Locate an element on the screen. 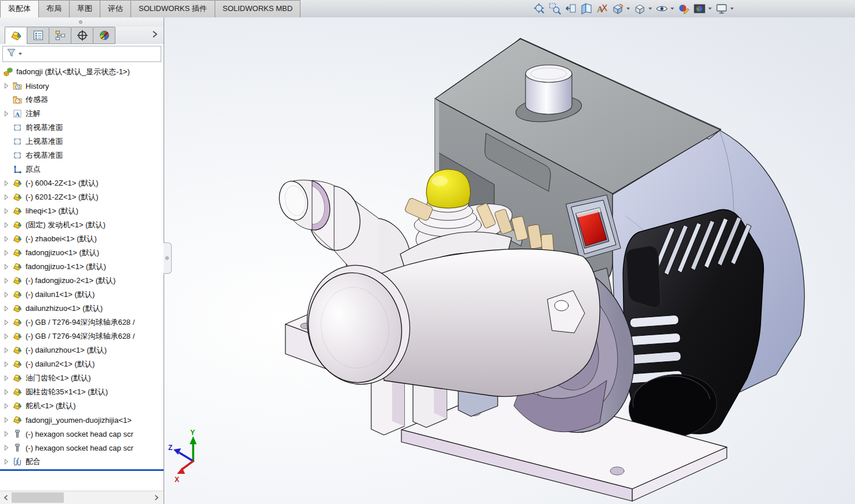 The height and width of the screenshot is (504, 855). tree-item: A注解 is located at coordinates (82, 114).